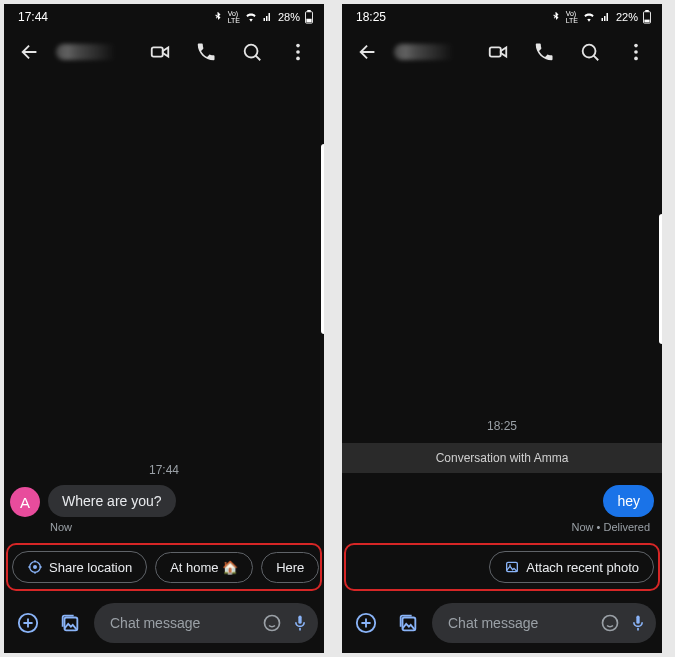  I want to click on status-bar: 18:25 Vo)LTE 22%, so click(502, 17).